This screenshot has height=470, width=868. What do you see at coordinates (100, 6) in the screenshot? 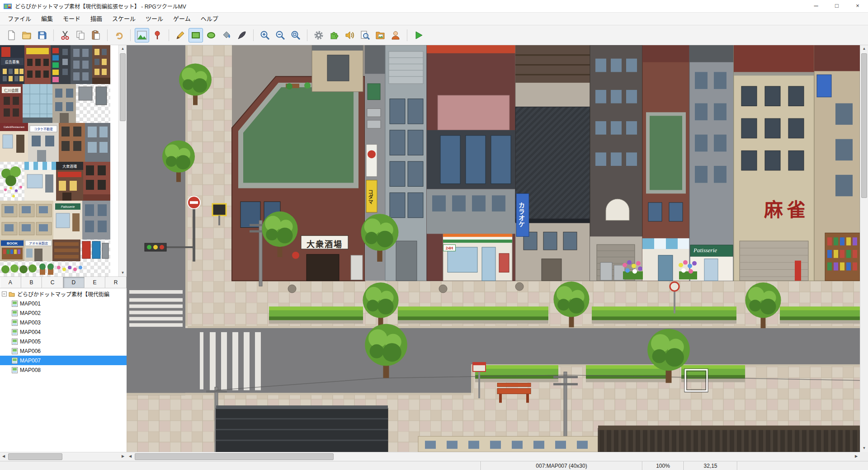
I see `window-title: どらぴかドットマップ素材【現代街編拡張セット】 - RPGツクールMV` at bounding box center [100, 6].